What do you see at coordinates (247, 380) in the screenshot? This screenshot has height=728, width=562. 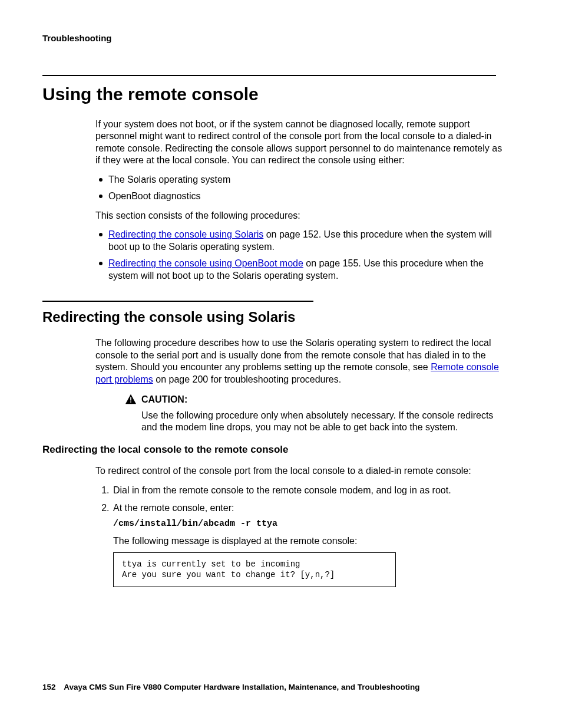 I see `text-run: on page 200 for troubleshooting procedur…` at bounding box center [247, 380].